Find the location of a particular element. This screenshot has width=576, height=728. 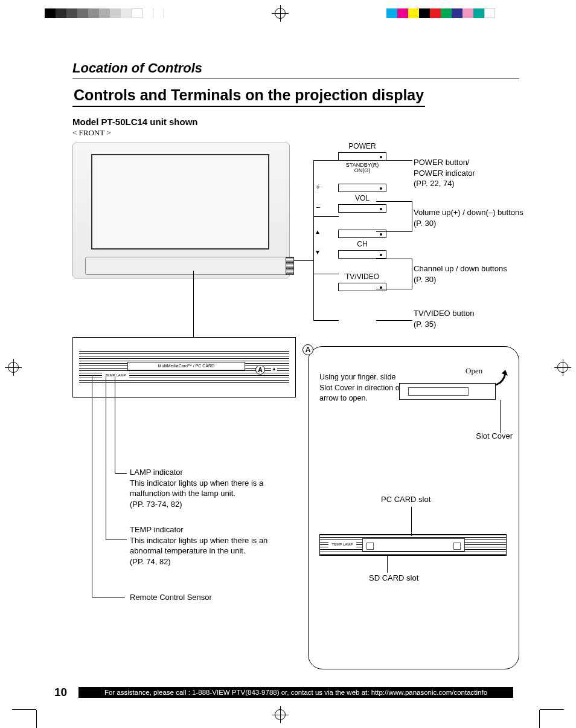

power-button-diagram is located at coordinates (362, 156).